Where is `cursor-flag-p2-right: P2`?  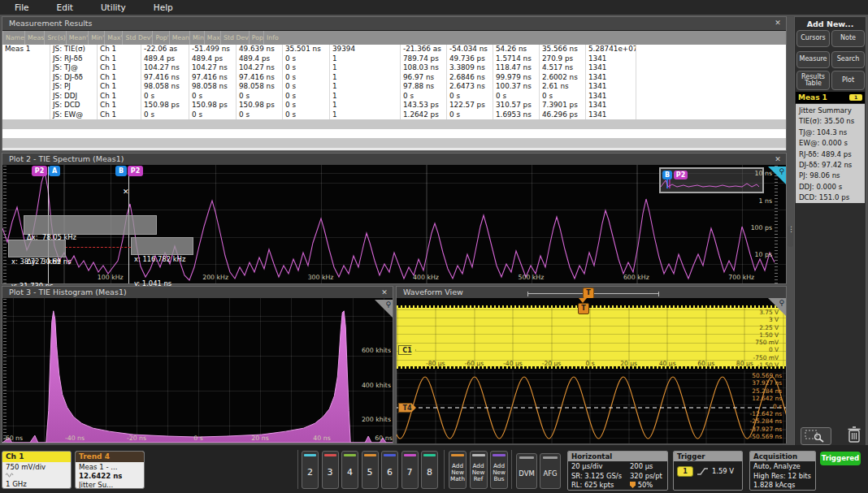 cursor-flag-p2-right: P2 is located at coordinates (135, 171).